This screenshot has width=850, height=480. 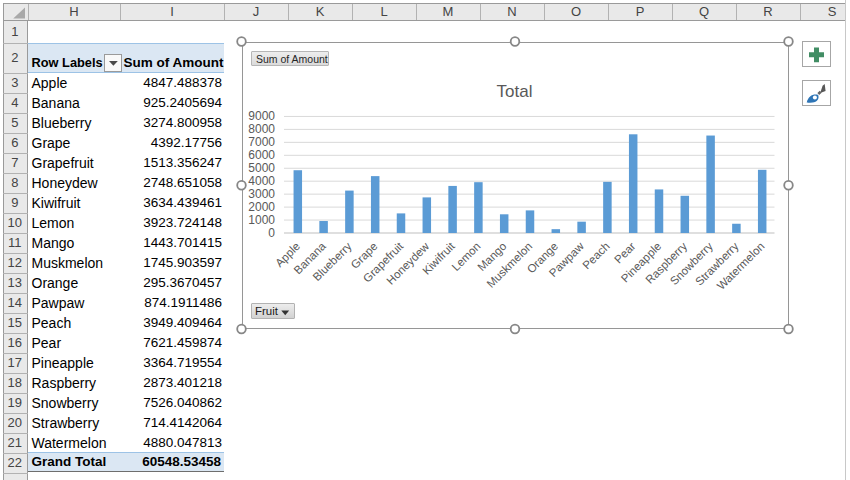 What do you see at coordinates (262, 155) in the screenshot?
I see `svg-text: 6000` at bounding box center [262, 155].